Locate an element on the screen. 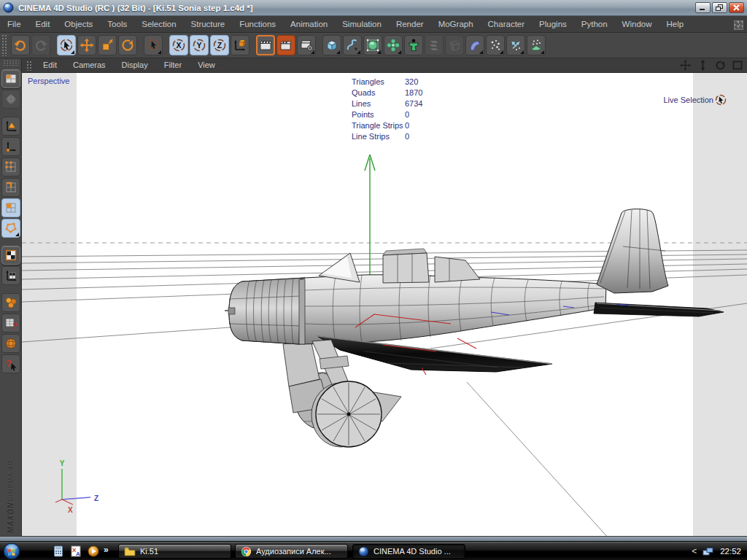 The width and height of the screenshot is (747, 560). live-selection-button is located at coordinates (66, 45).